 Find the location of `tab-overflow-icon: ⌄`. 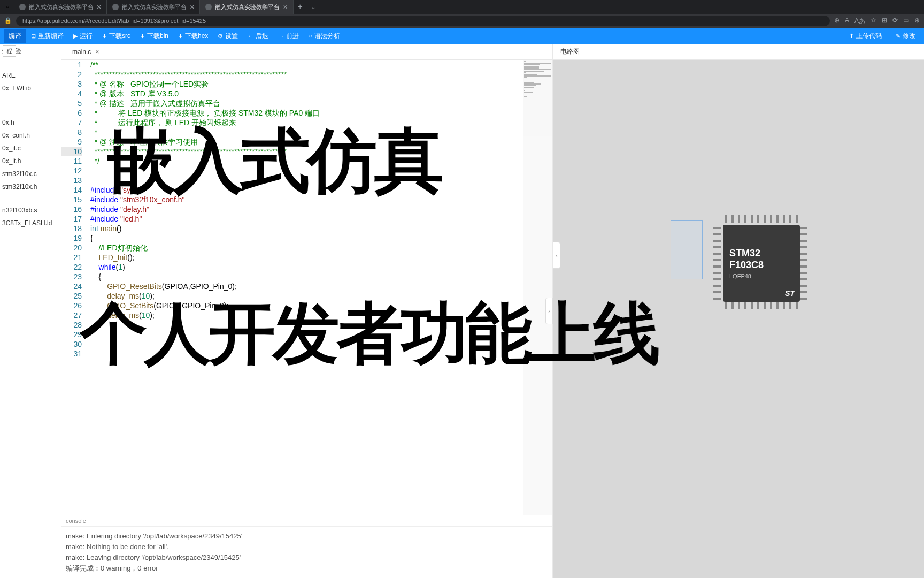

tab-overflow-icon: ⌄ is located at coordinates (313, 7).